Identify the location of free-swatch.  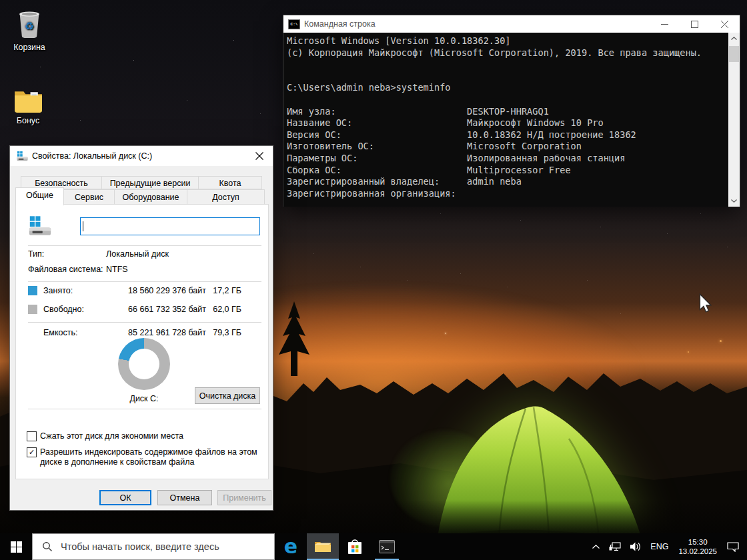
(33, 309).